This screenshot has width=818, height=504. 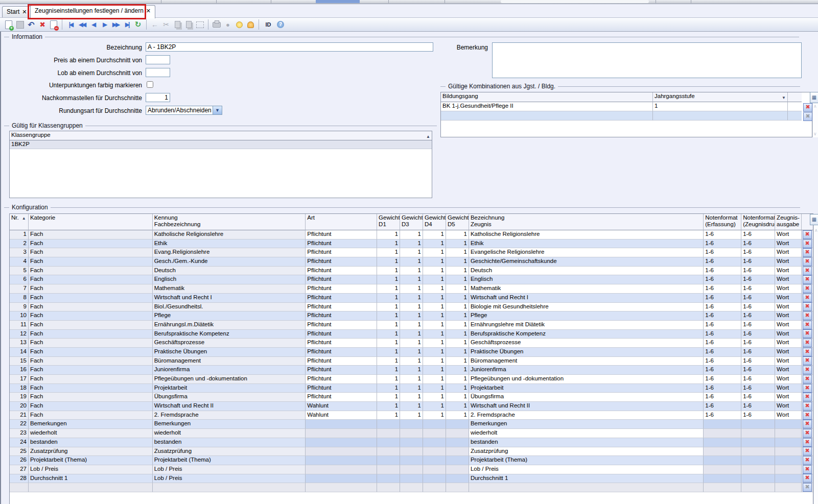 I want to click on cell: Projektarbeit (Thema), so click(x=91, y=461).